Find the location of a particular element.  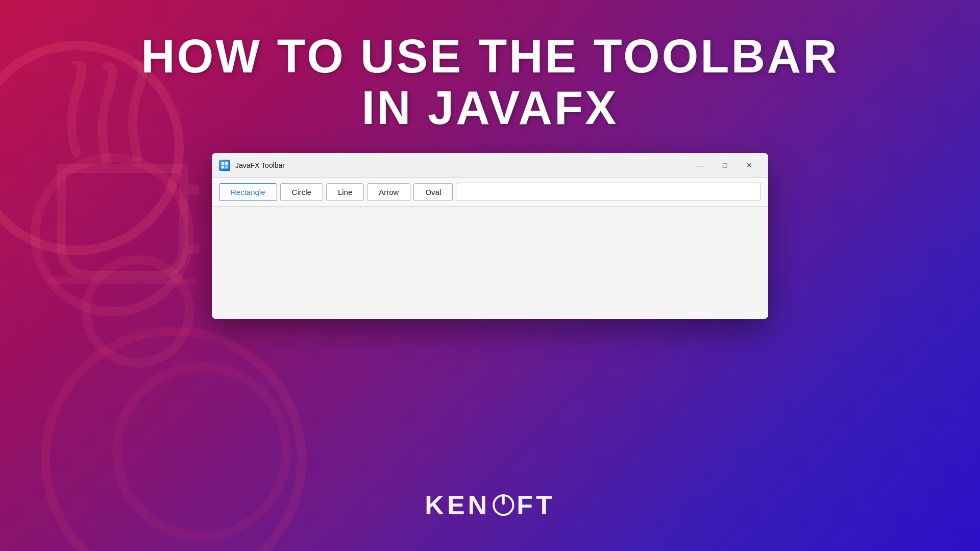

toolbar-text-input is located at coordinates (608, 192).